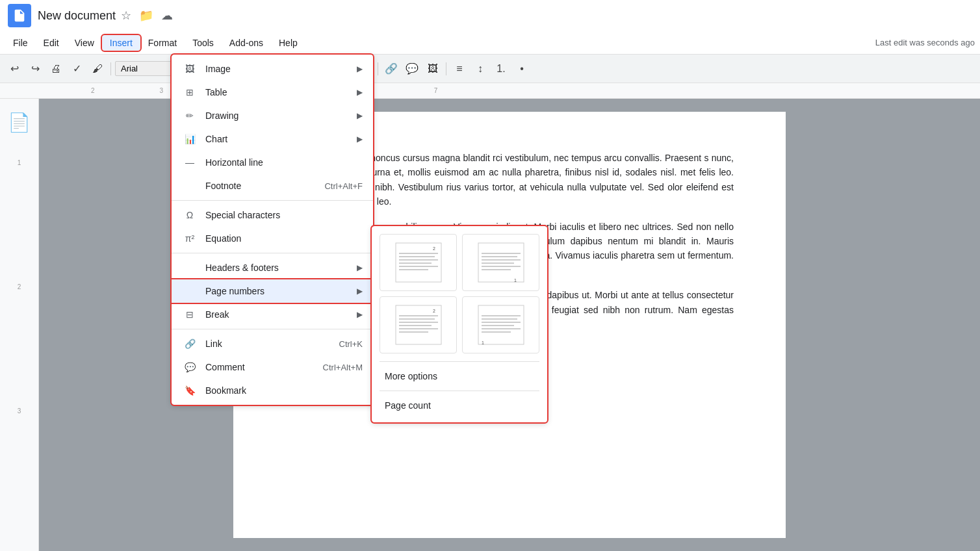  I want to click on page-number-top-left: 1, so click(500, 263).